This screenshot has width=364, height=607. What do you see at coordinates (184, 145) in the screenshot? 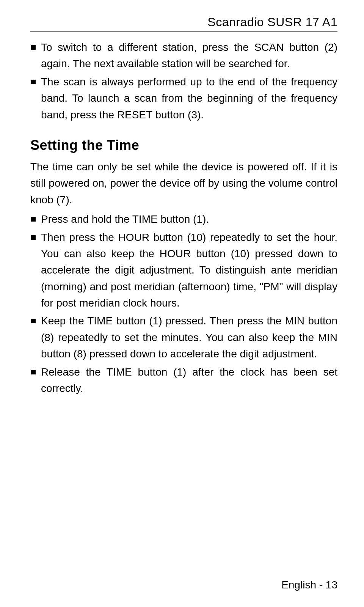
I see `section-heading: Setting the Time` at bounding box center [184, 145].